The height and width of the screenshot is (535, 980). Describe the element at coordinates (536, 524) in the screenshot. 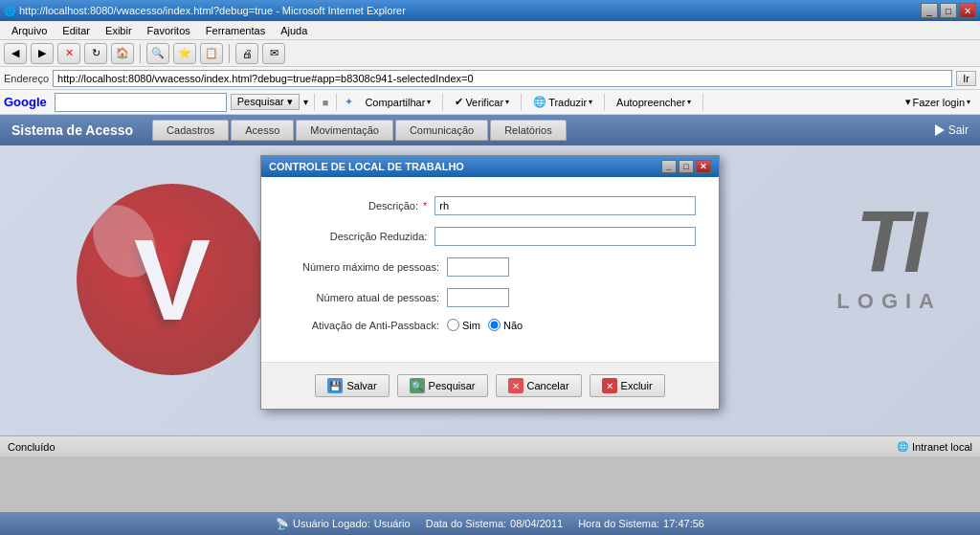

I see `data-value: 08/04/2011` at that location.